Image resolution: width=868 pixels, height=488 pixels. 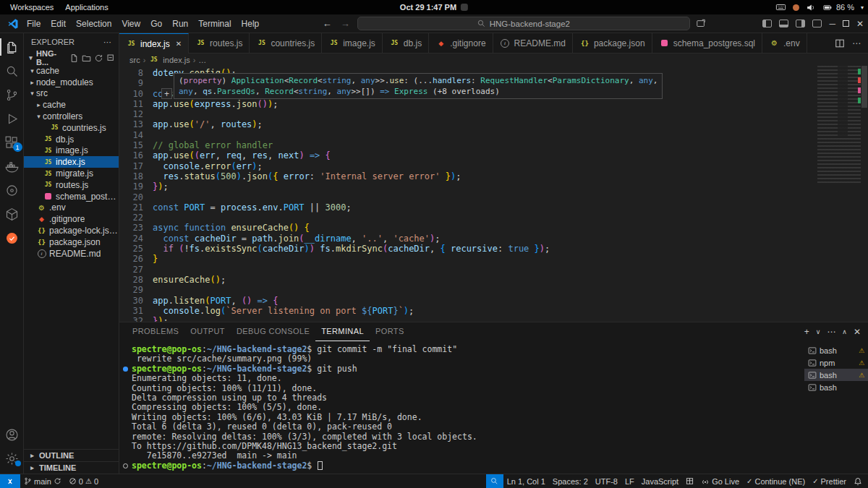 I want to click on workspaces-button: Workspaces, so click(x=32, y=7).